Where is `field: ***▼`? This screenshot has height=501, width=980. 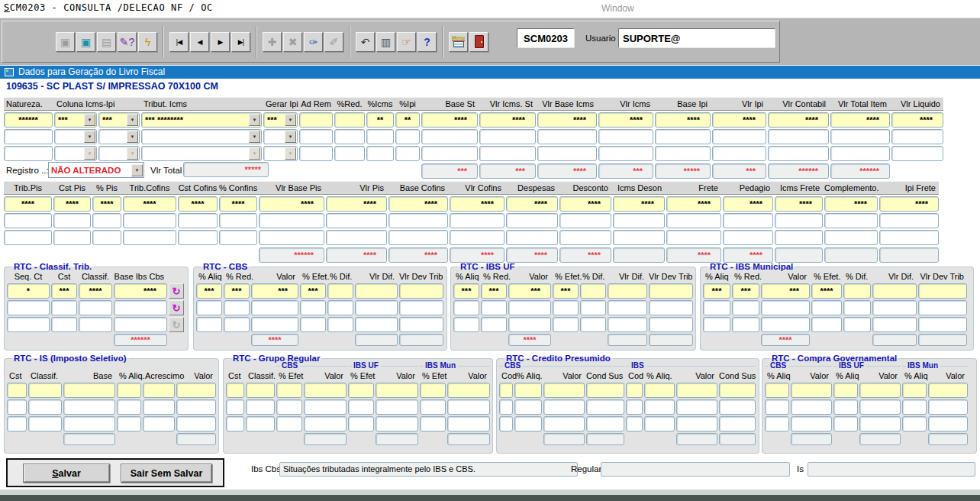 field: ***▼ is located at coordinates (119, 120).